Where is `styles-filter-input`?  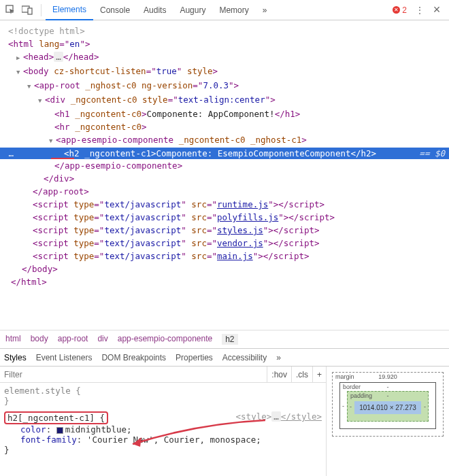
styles-filter-input is located at coordinates (133, 375).